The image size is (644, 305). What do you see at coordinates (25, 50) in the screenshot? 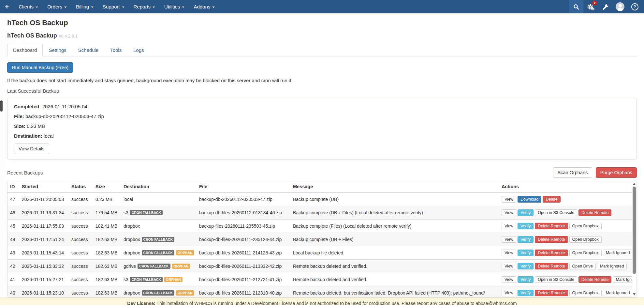
I see `tab-dashboard: Dashboard` at bounding box center [25, 50].